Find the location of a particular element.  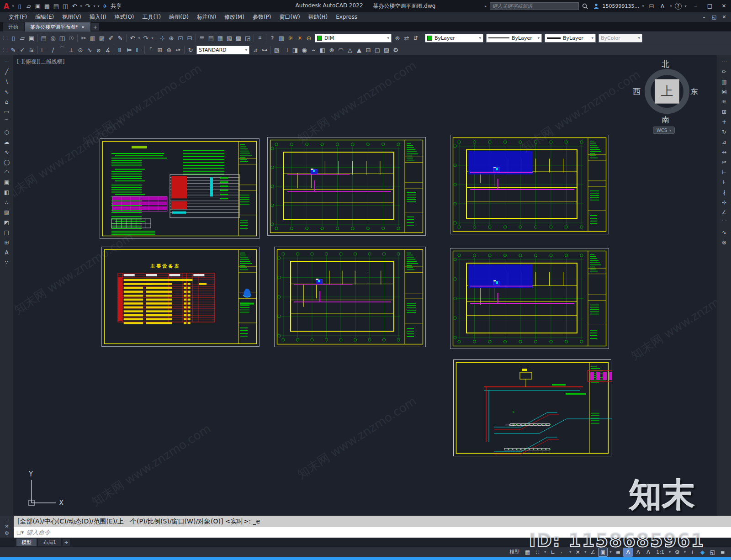

zoom-realtime-icon: ⊕ is located at coordinates (171, 38).